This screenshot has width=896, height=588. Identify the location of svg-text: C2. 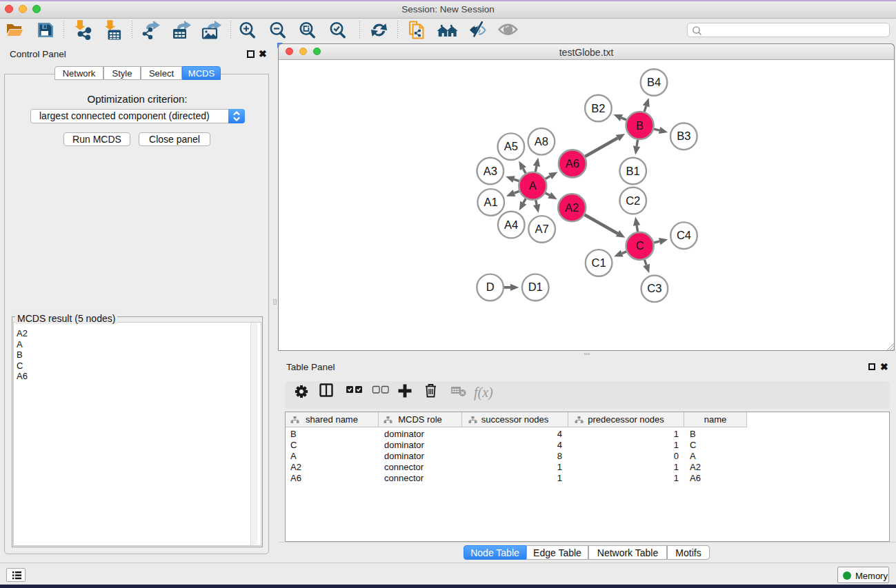
(633, 201).